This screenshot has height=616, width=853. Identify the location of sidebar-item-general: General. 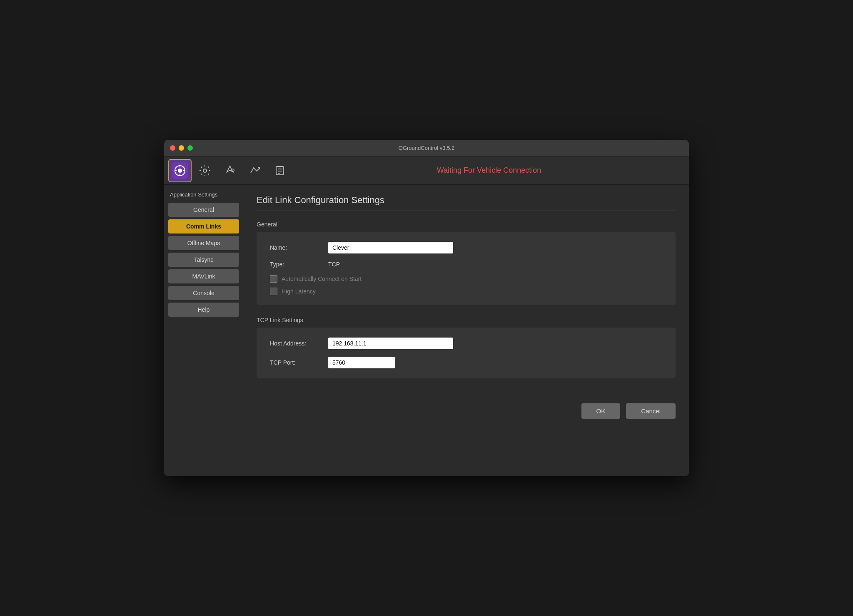
(204, 210).